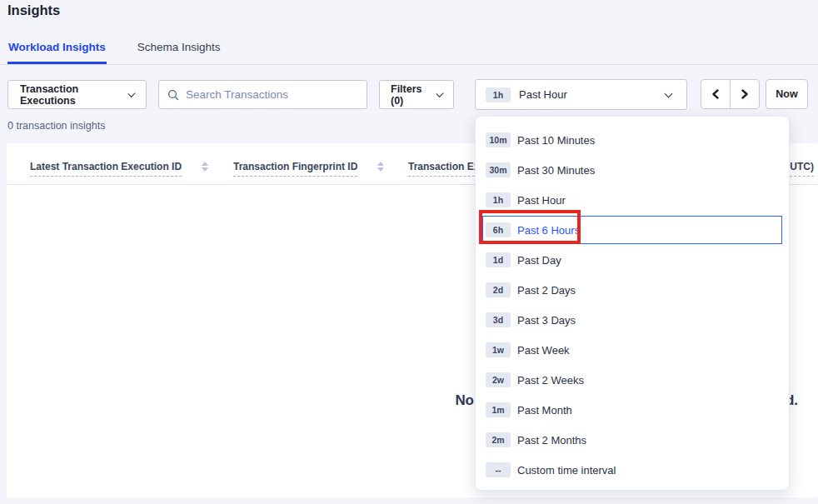  What do you see at coordinates (530, 227) in the screenshot?
I see `annotation-highlight-box` at bounding box center [530, 227].